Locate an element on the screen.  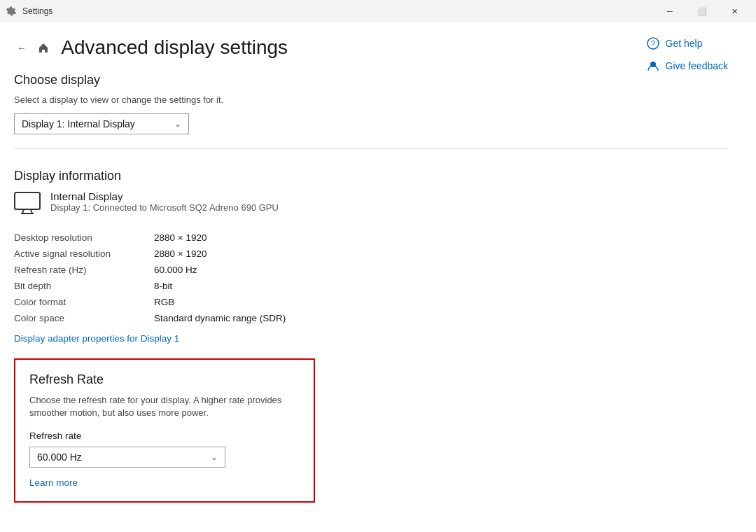
info-value: RGB is located at coordinates (220, 302).